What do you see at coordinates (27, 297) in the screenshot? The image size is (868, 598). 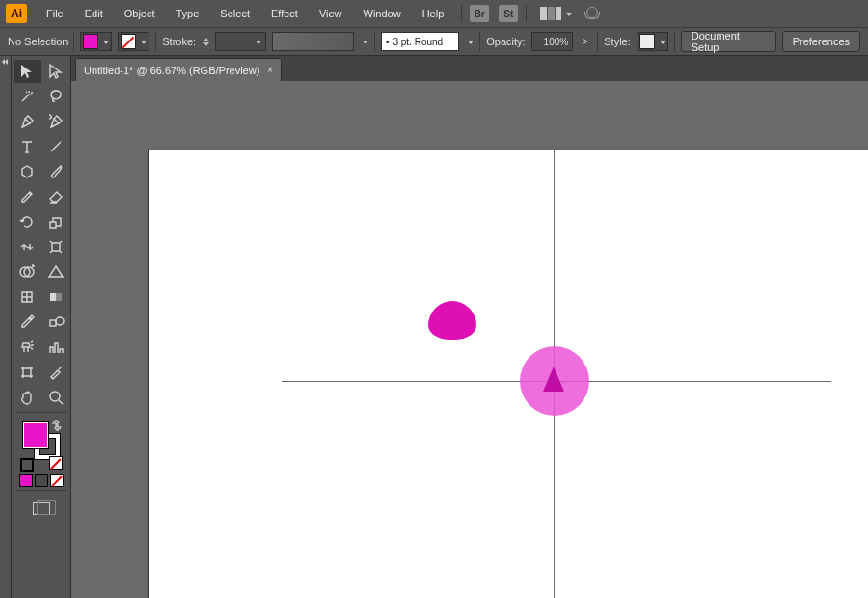 I see `mesh-tool` at bounding box center [27, 297].